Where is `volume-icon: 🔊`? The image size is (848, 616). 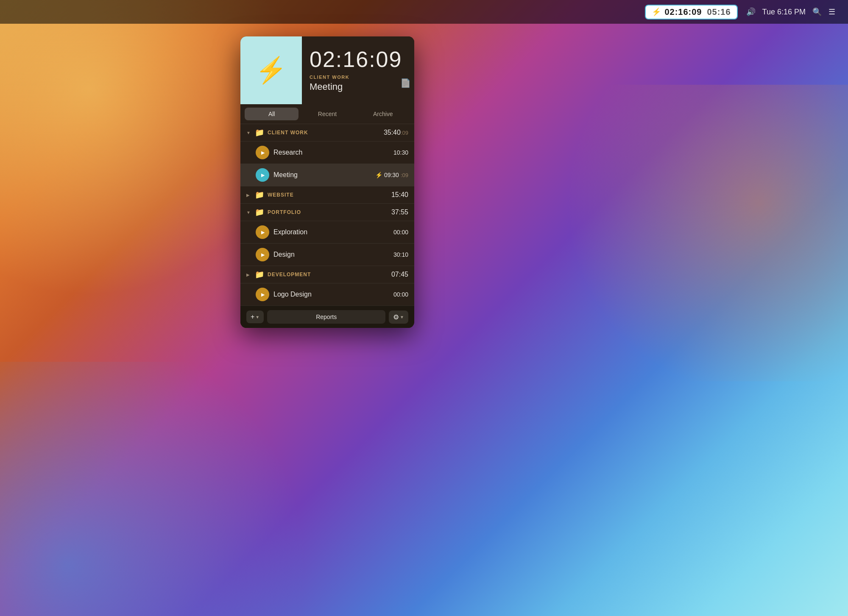 volume-icon: 🔊 is located at coordinates (751, 12).